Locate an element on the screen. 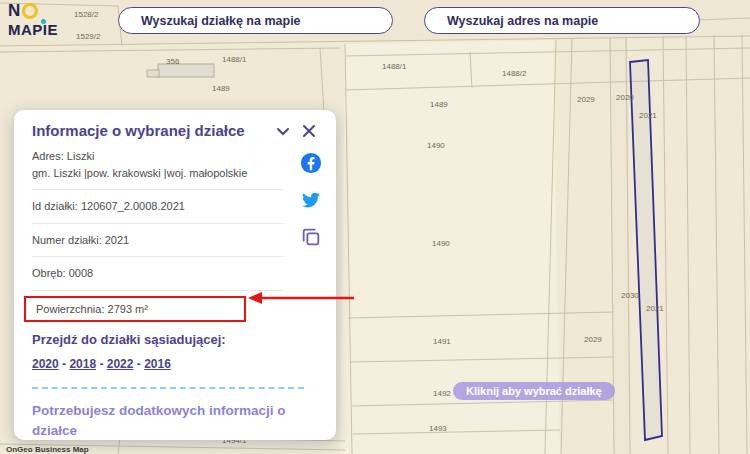  neighbors-label: Przejdź do działki sąsiadującej: is located at coordinates (175, 340).